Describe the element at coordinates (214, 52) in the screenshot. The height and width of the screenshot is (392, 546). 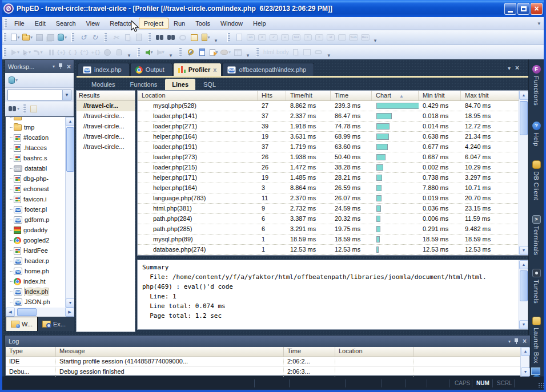
I see `deploy-icon` at that location.